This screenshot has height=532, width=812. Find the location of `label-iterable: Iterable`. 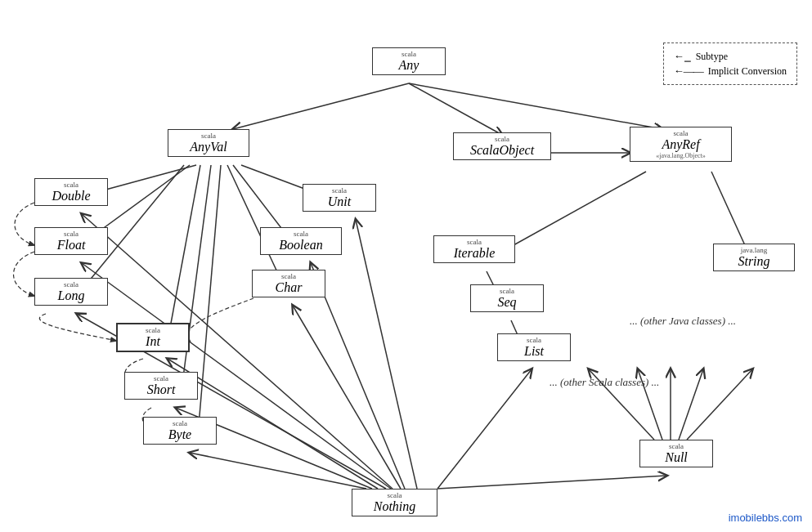

label-iterable: Iterable is located at coordinates (474, 253).